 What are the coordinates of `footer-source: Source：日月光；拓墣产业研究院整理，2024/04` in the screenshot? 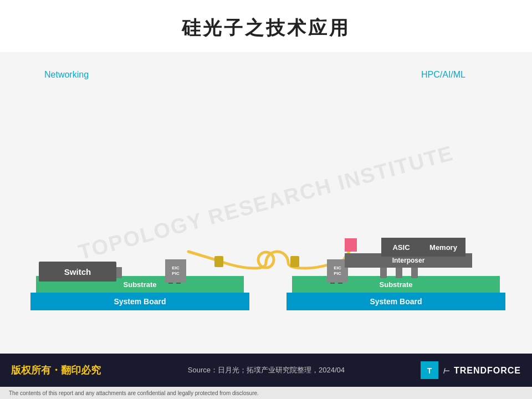 It's located at (266, 370).